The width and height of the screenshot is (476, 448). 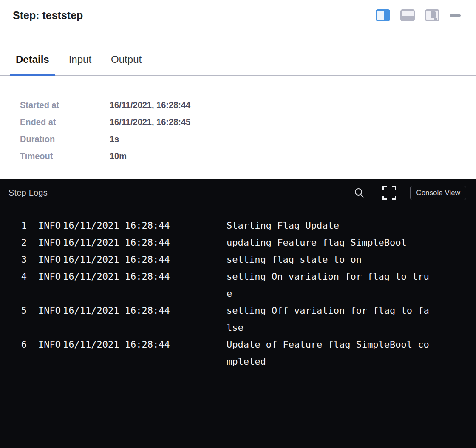 I want to click on detail-label: Duration, so click(x=65, y=139).